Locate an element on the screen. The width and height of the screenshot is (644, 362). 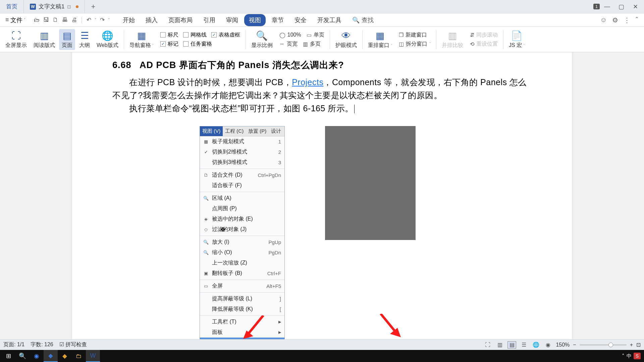
ime-indicator: S is located at coordinates (637, 356).